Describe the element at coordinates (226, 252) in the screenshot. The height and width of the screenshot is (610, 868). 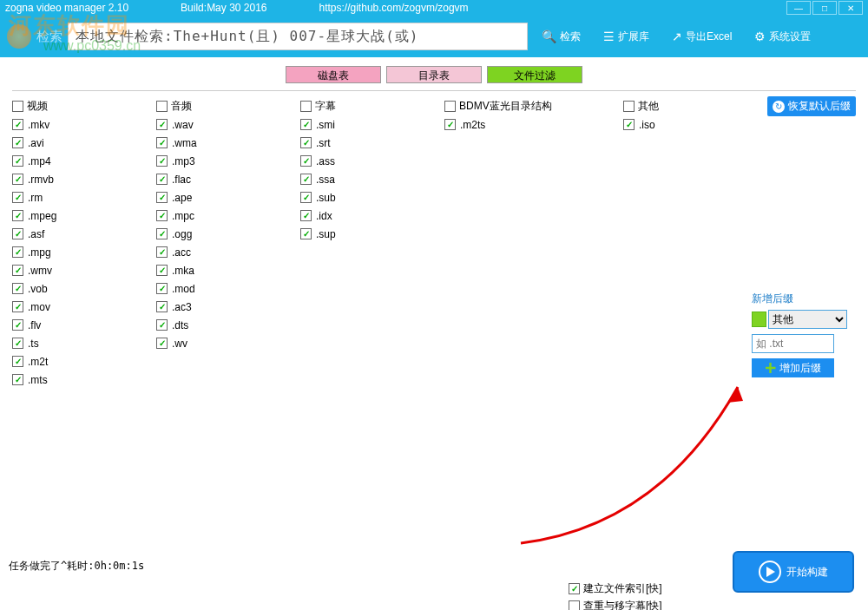
I see `ext-item: .acc` at that location.